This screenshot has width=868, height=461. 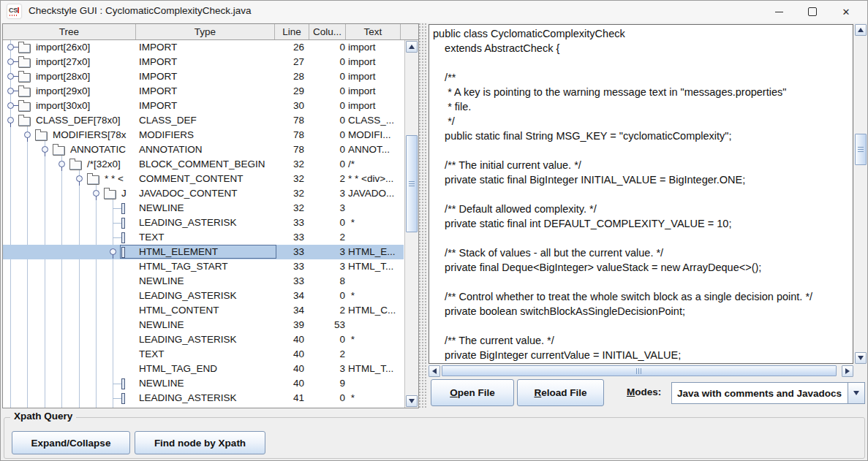 I want to click on code-vertical-scrollbar, so click(x=861, y=194).